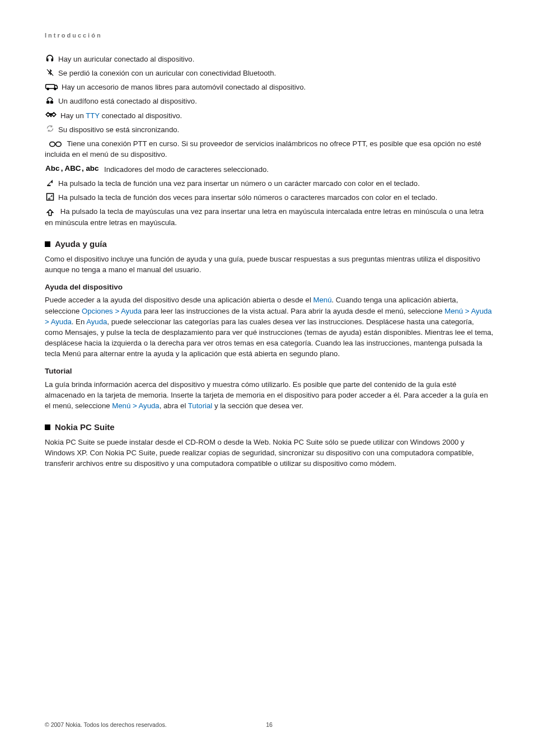 The width and height of the screenshot is (534, 756). What do you see at coordinates (79, 321) in the screenshot?
I see `text: . En` at bounding box center [79, 321].